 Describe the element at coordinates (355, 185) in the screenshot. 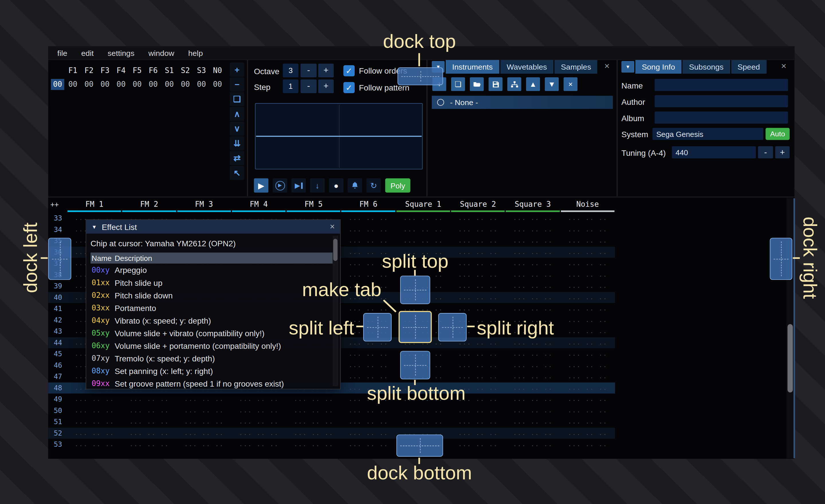

I see `metronome-button` at that location.